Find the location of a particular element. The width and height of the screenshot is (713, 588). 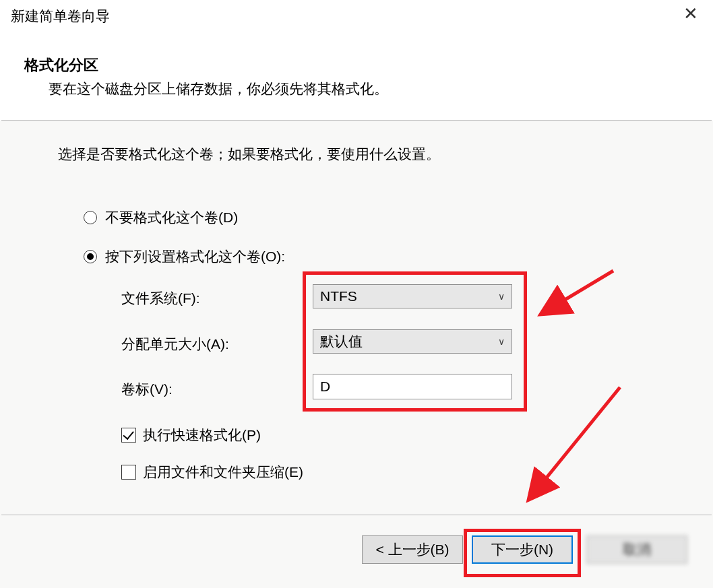

dropdown-value: 默认值 is located at coordinates (341, 341).